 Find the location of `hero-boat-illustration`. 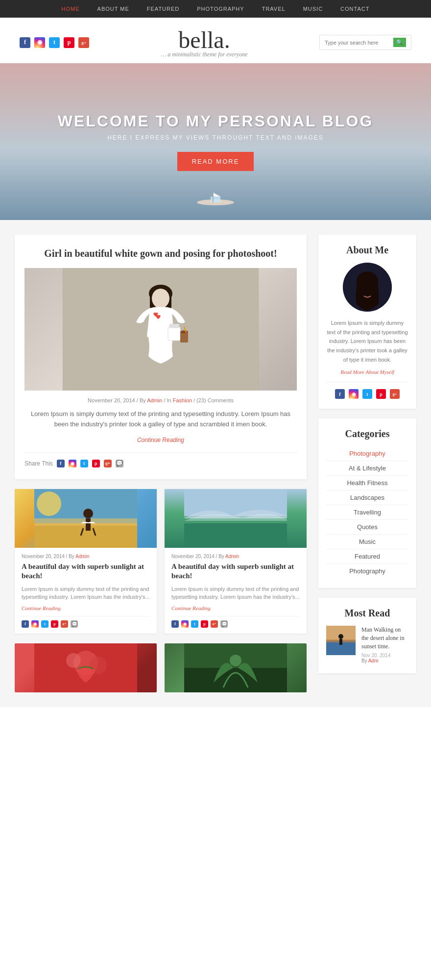

hero-boat-illustration is located at coordinates (216, 198).